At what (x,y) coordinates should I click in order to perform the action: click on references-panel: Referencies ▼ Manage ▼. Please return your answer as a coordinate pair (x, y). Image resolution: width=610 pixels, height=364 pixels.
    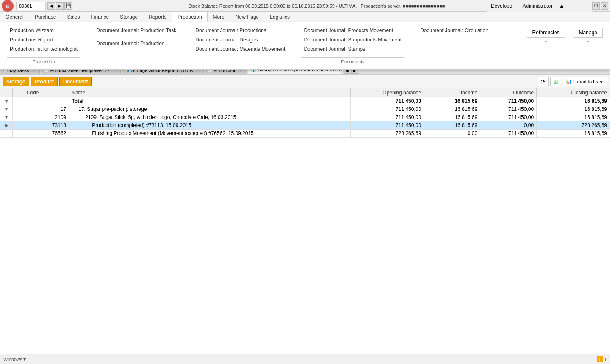
    Looking at the image, I should click on (565, 46).